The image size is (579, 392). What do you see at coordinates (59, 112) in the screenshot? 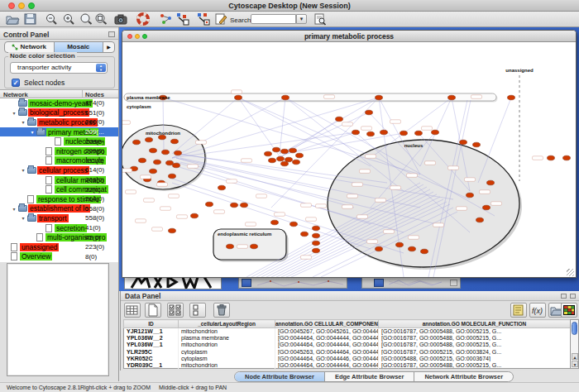
I see `tree-row-label: biological_process` at bounding box center [59, 112].